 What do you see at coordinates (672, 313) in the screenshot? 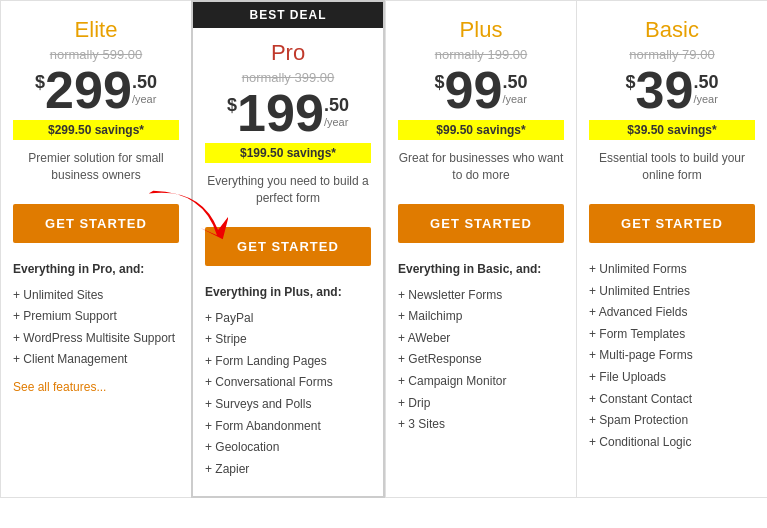
I see `feature-item-basic-2: + Advanced Fields` at bounding box center [672, 313].